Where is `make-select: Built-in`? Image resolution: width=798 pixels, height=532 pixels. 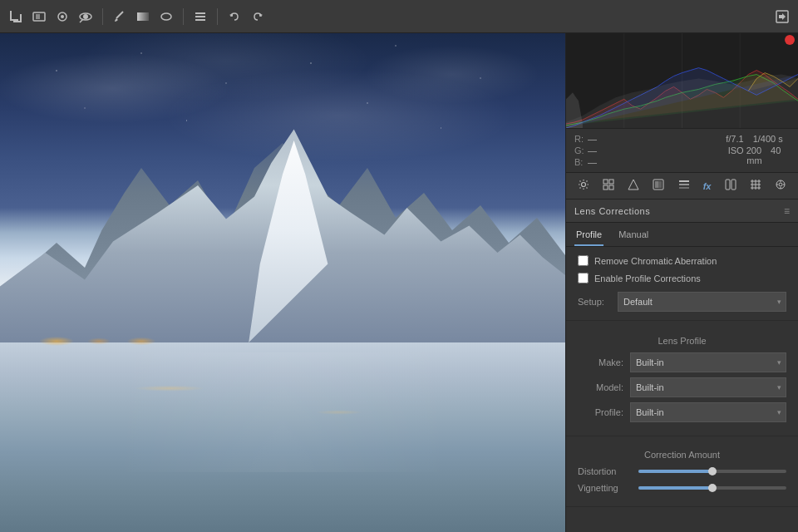 make-select: Built-in is located at coordinates (708, 362).